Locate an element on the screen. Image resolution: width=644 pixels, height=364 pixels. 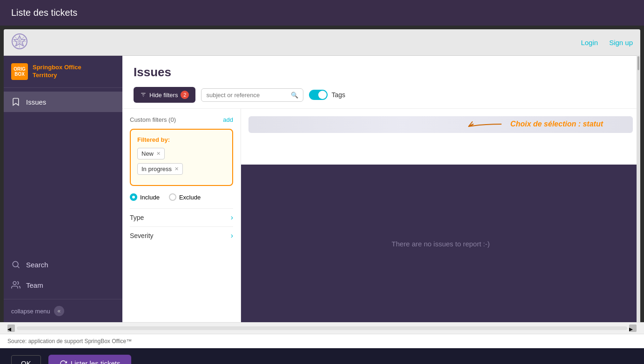
filter-bar: Hide filters 2 🔍 Tags is located at coordinates (382, 95).